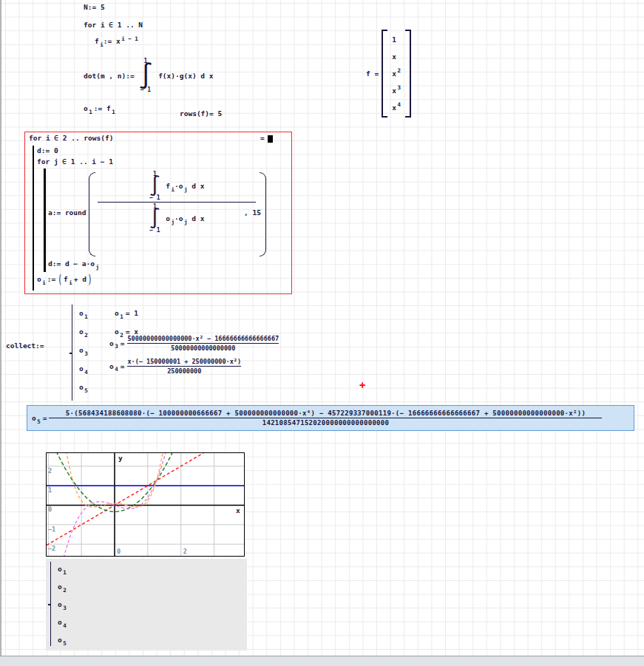  What do you see at coordinates (71, 137) in the screenshot?
I see `program-for-header: for i ∈ 2 .. rows(f)` at bounding box center [71, 137].